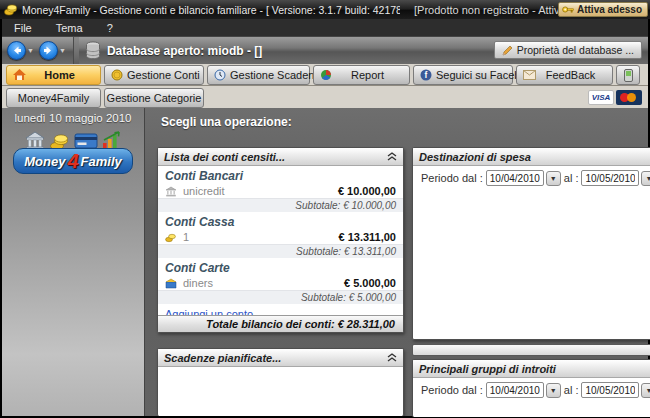 The width and height of the screenshot is (650, 418). What do you see at coordinates (73, 161) in the screenshot?
I see `logo-banner: Money 4 Family` at bounding box center [73, 161].